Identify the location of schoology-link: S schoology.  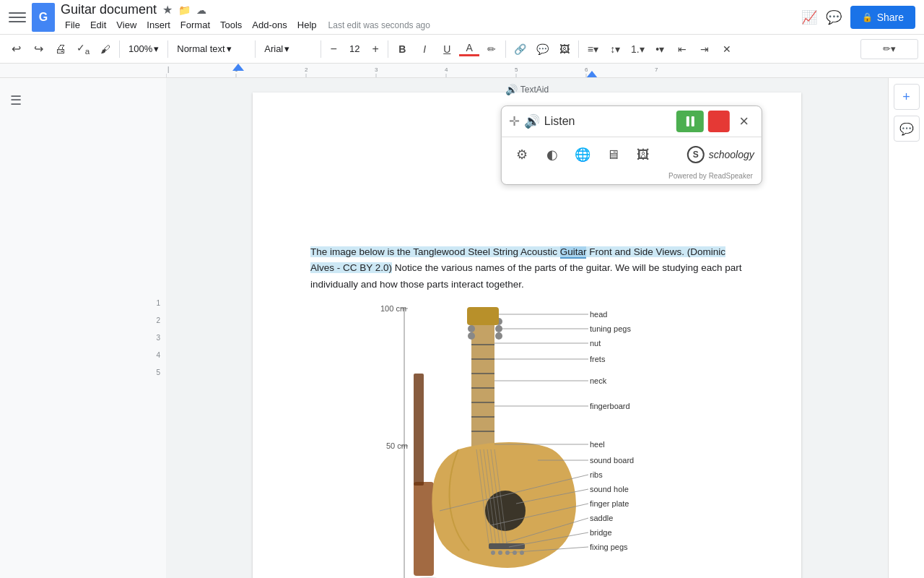
(720, 155).